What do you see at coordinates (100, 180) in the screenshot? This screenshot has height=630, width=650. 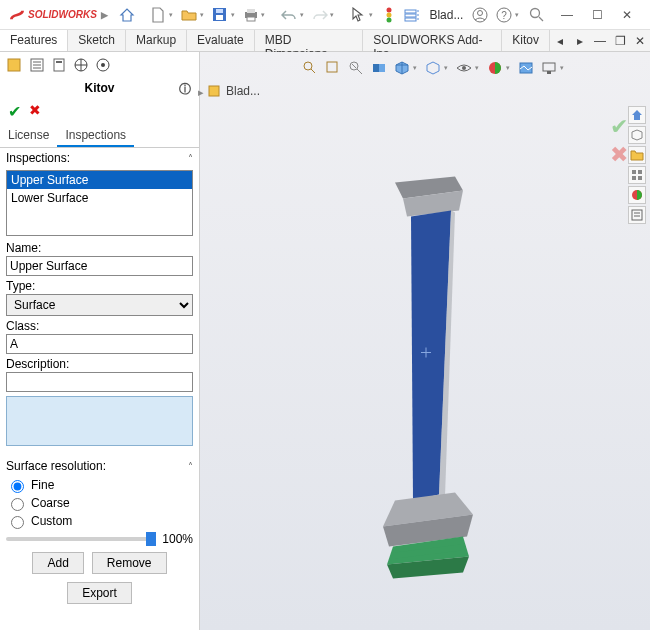 I see `list-item: Upper Surface` at bounding box center [100, 180].